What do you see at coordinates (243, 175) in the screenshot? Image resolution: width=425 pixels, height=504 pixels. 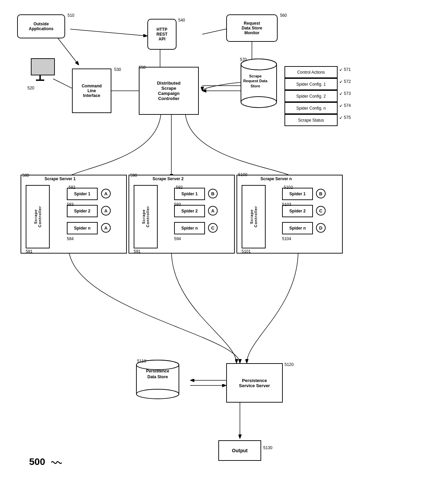 I see `ref-5100: 5100` at bounding box center [243, 175].